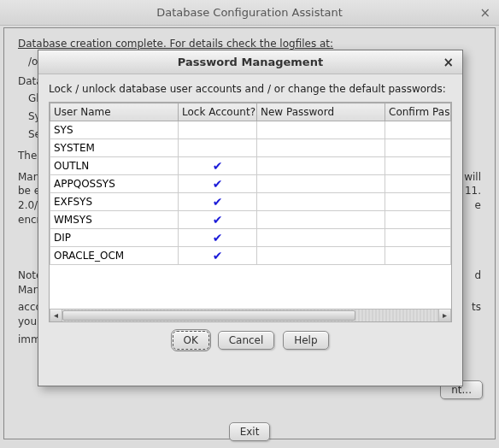  Describe the element at coordinates (321, 113) in the screenshot. I see `col-newpw: New Password` at that location.